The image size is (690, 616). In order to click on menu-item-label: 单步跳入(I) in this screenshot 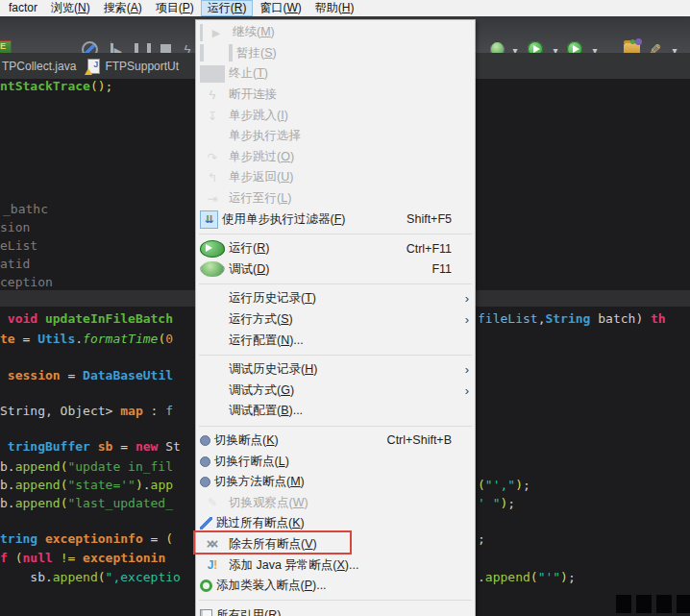, I will do `click(340, 115)`.